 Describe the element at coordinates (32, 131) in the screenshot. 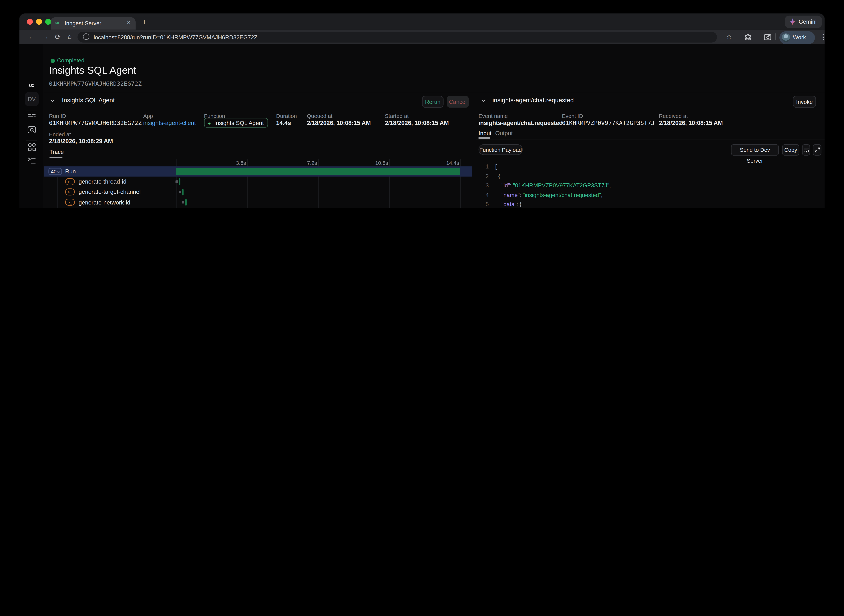

I see `sidebar-item-events` at that location.